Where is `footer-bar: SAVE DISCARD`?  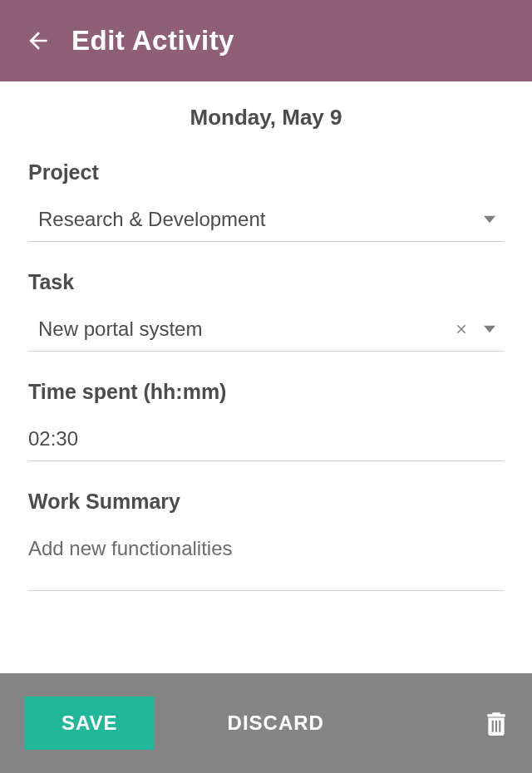
footer-bar: SAVE DISCARD is located at coordinates (266, 723).